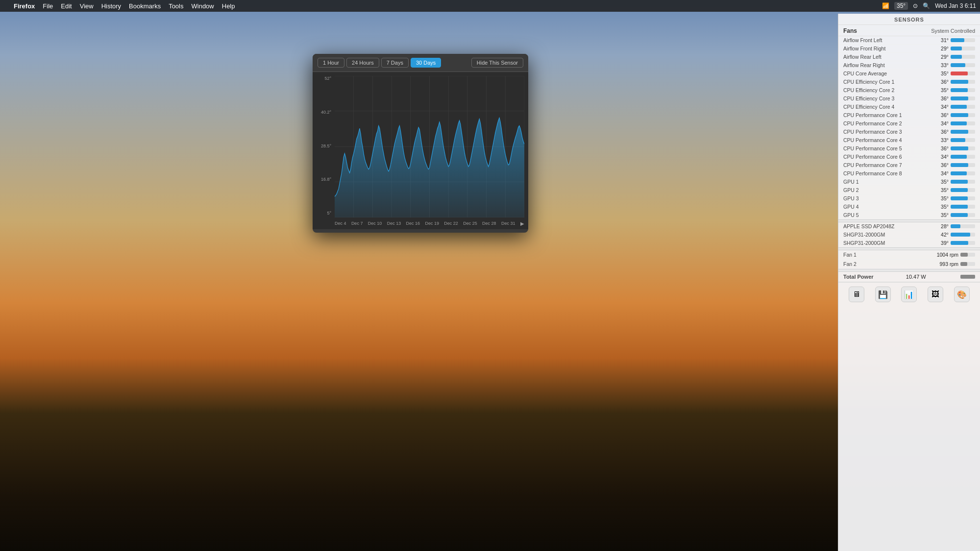  What do you see at coordinates (522, 223) in the screenshot?
I see `chart-scroll-button: ▶` at bounding box center [522, 223].